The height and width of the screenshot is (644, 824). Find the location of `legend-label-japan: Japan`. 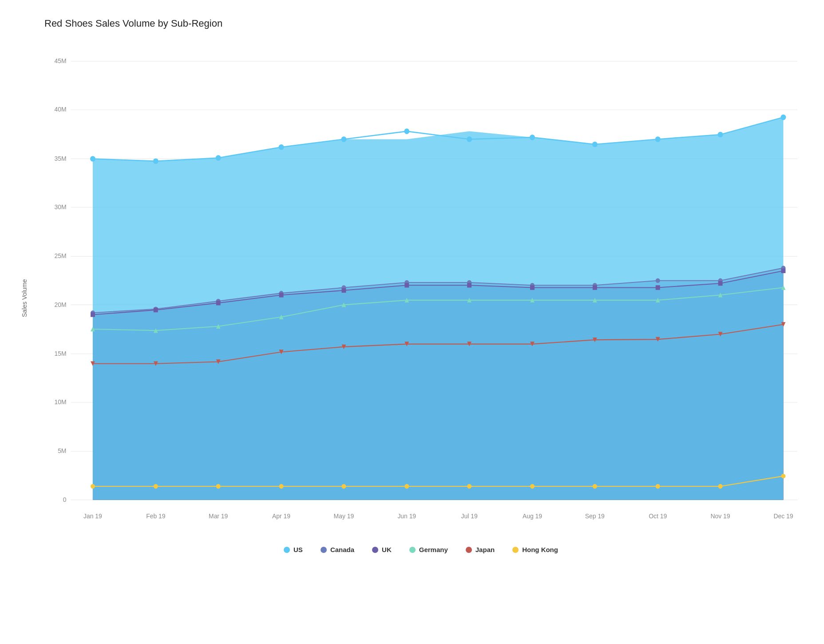

legend-label-japan: Japan is located at coordinates (485, 550).